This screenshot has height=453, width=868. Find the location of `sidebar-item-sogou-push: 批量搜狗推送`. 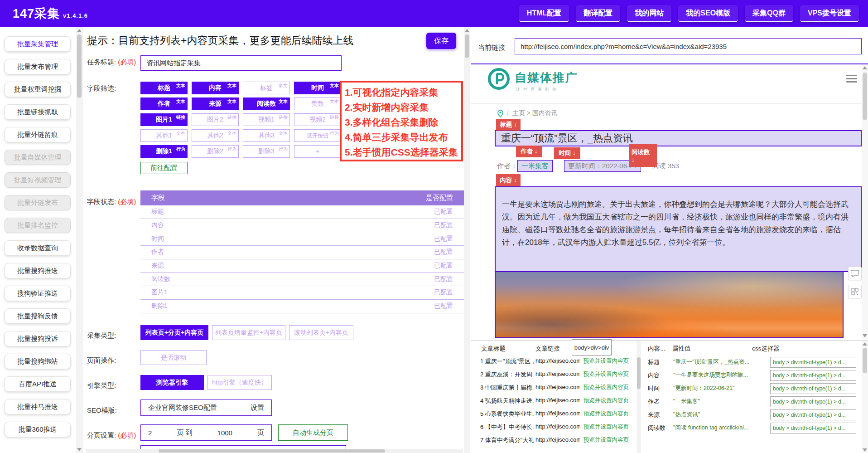

sidebar-item-sogou-push: 批量搜狗推送 is located at coordinates (38, 271).